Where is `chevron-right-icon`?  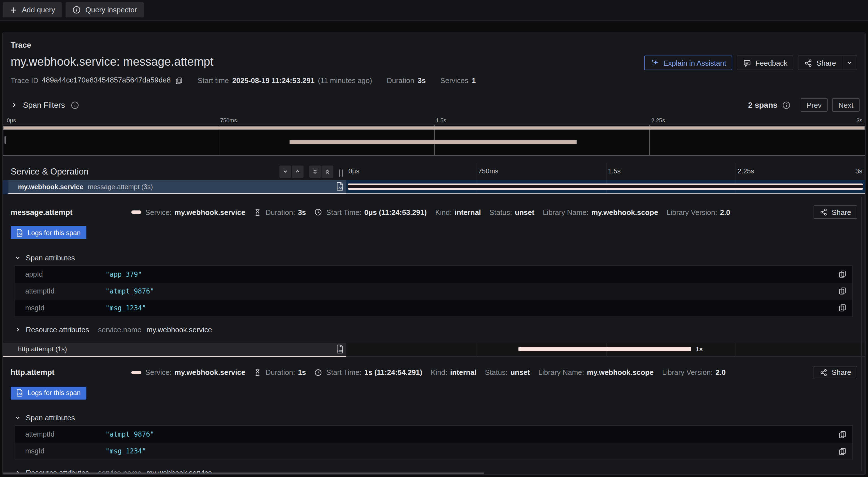
chevron-right-icon is located at coordinates (14, 105).